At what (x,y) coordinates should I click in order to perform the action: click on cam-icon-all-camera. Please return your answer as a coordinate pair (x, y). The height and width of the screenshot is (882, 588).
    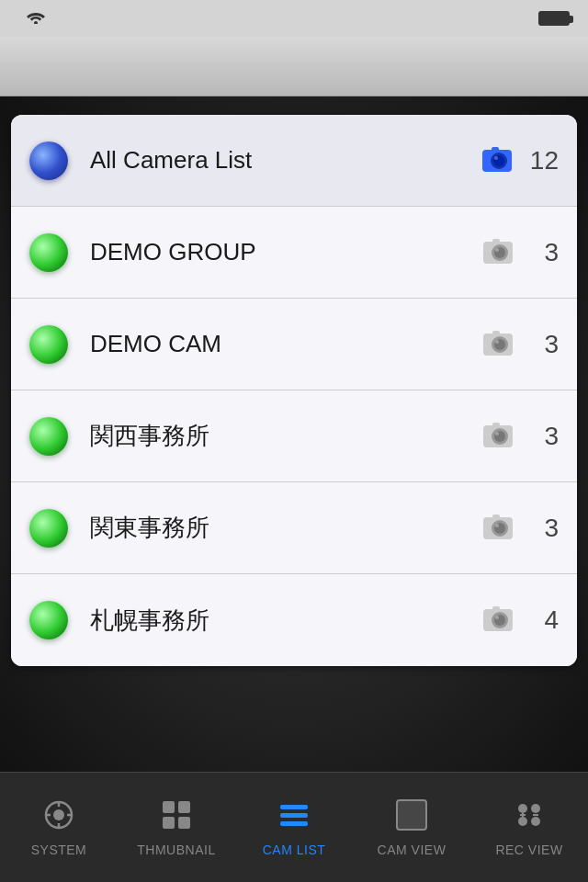
    Looking at the image, I should click on (499, 161).